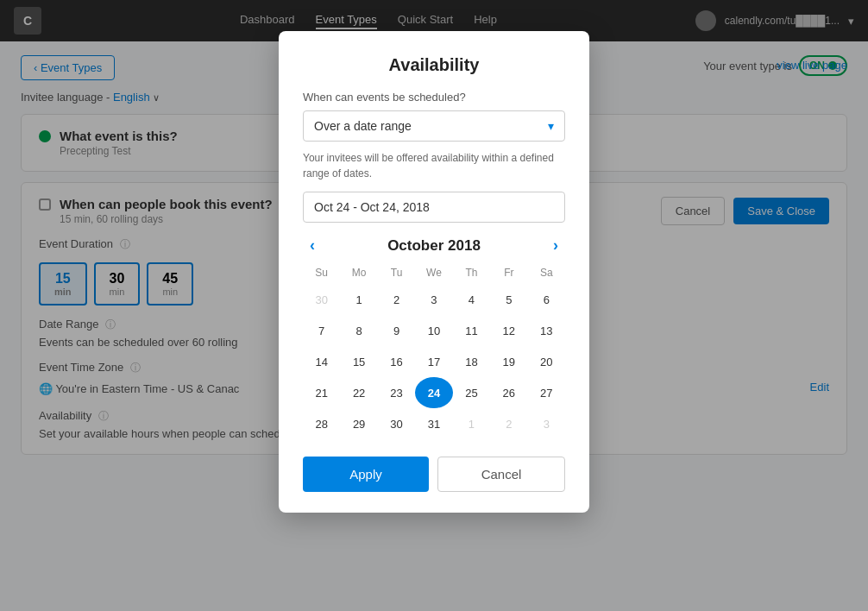 Image resolution: width=868 pixels, height=611 pixels. Describe the element at coordinates (321, 274) in the screenshot. I see `weekday-label: Su` at that location.